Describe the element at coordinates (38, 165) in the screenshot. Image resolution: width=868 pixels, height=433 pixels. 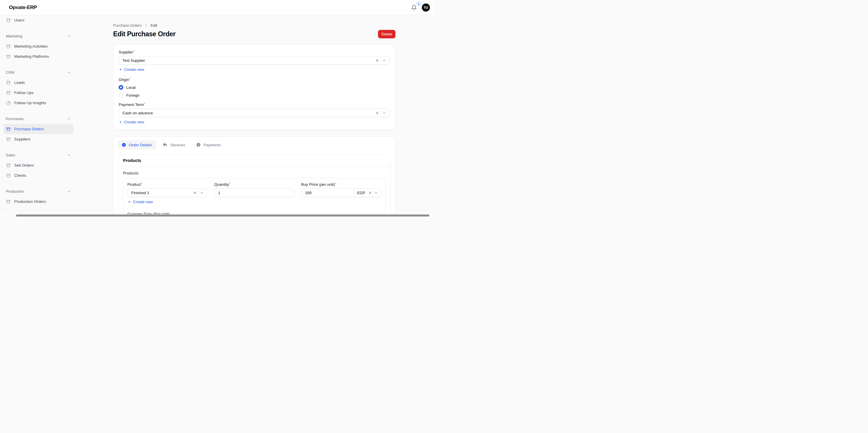
I see `sidebar-item-sell-orders: Sell Orders` at that location.